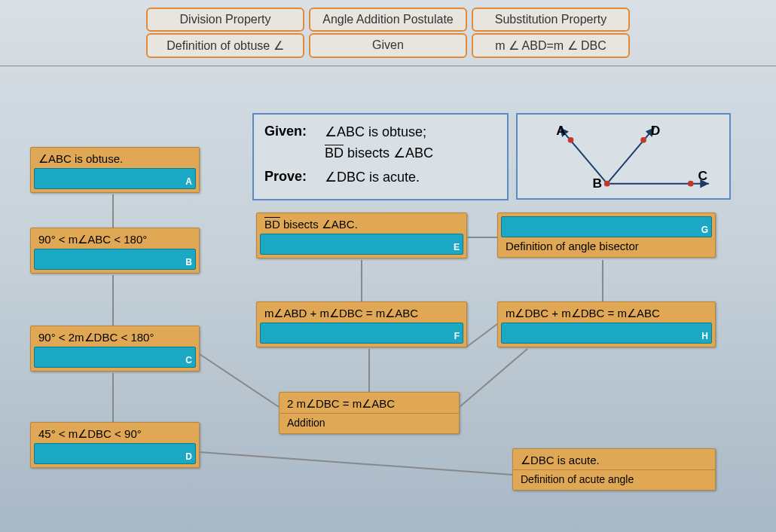 This screenshot has height=532, width=776. Describe the element at coordinates (388, 66) in the screenshot. I see `divider` at that location.